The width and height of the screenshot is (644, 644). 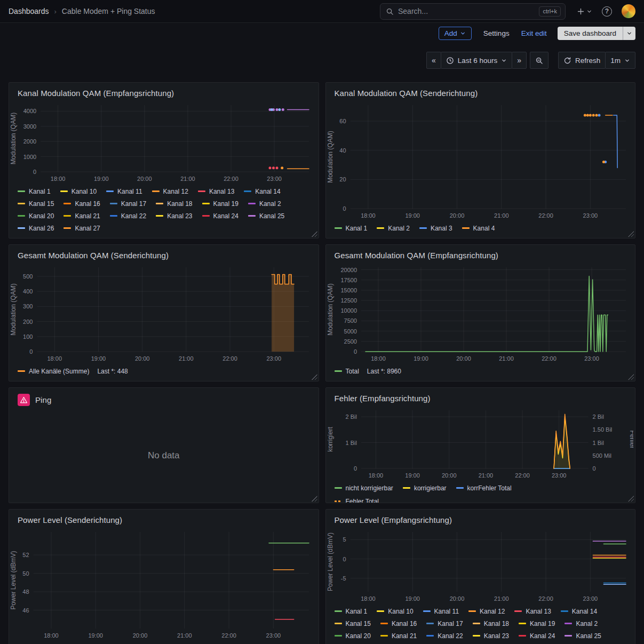 What do you see at coordinates (568, 61) in the screenshot?
I see `refresh-icon` at bounding box center [568, 61].